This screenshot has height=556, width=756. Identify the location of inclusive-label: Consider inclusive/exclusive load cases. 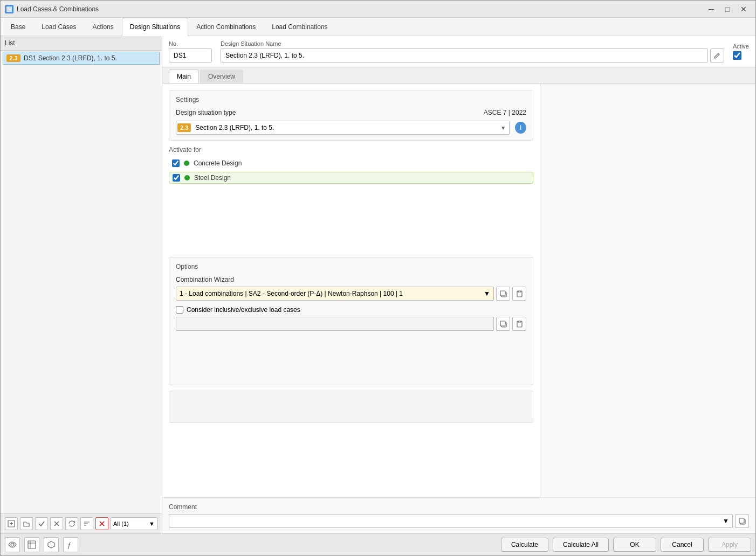
(244, 310).